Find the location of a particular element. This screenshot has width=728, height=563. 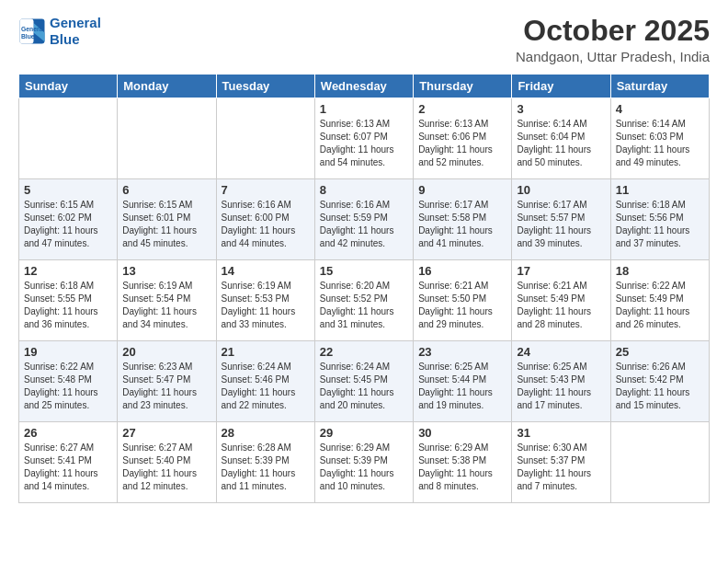

calendar-cell: 21Sunrise: 6:24 AM Sunset: 5:46 PM Dayli… is located at coordinates (265, 382).